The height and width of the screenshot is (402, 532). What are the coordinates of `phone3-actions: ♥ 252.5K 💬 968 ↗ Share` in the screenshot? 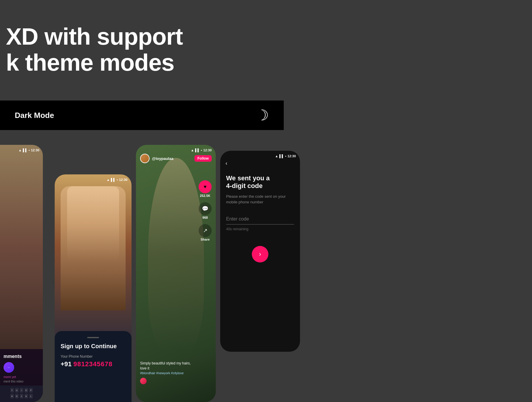 It's located at (205, 211).